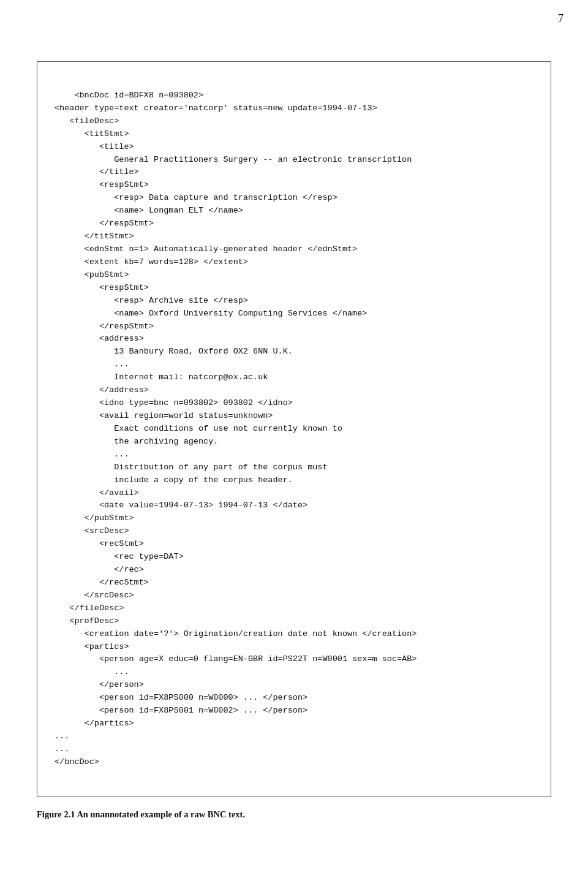 Image resolution: width=588 pixels, height=878 pixels. I want to click on figure-caption: Figure 2.1 An unannotated example of a r…, so click(294, 815).